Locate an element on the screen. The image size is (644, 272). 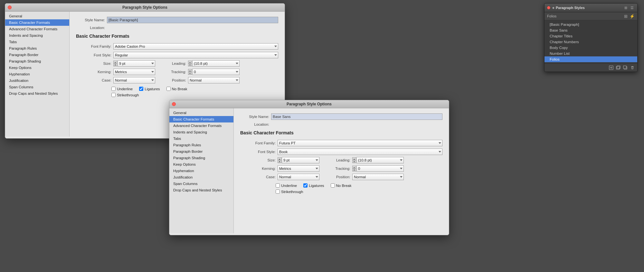
panel-list-item-folios: Folios is located at coordinates (591, 59).